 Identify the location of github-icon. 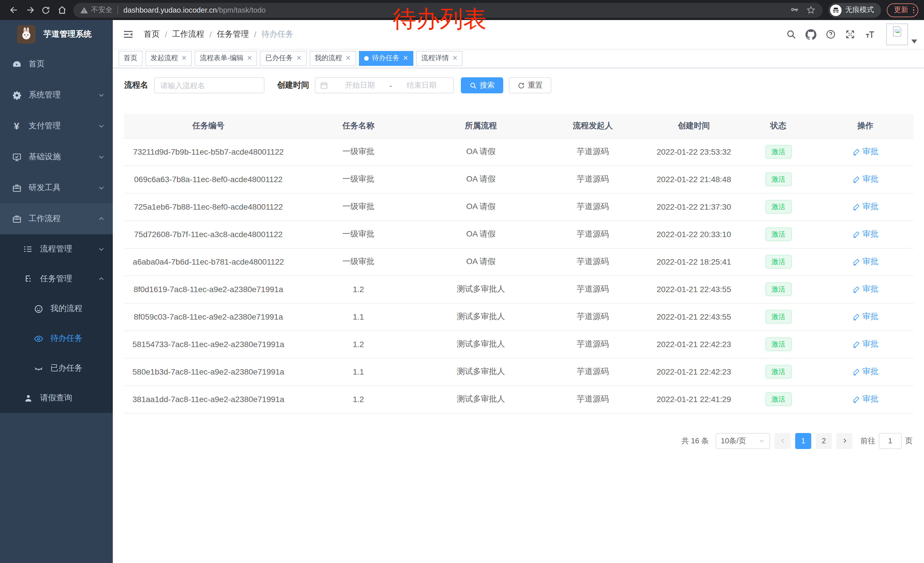
(811, 35).